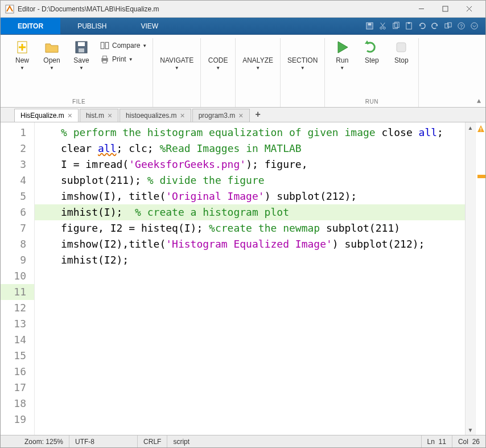 This screenshot has width=486, height=448. What do you see at coordinates (469, 9) in the screenshot?
I see `close-button` at bounding box center [469, 9].